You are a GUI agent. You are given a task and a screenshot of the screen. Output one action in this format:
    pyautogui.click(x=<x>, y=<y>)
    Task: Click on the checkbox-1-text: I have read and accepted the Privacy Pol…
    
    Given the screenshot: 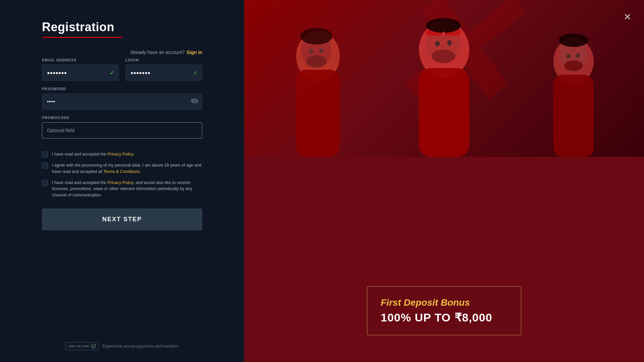 What is the action you would take?
    pyautogui.click(x=93, y=154)
    